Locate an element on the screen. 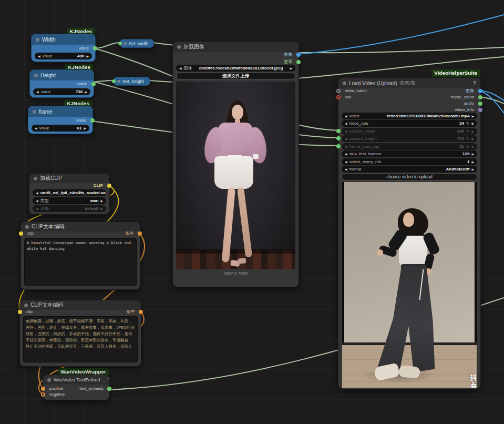 The width and height of the screenshot is (504, 424). input-dot-frame-load-cap is located at coordinates (338, 146).